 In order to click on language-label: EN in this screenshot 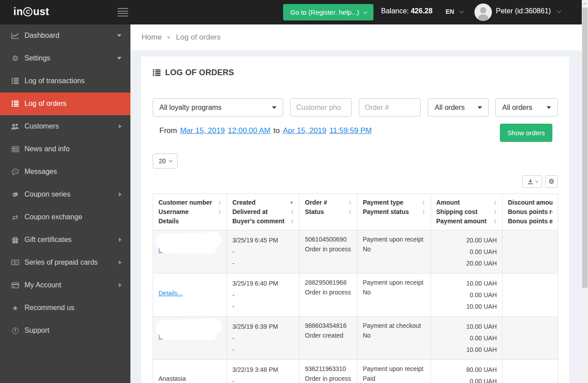, I will do `click(450, 12)`.